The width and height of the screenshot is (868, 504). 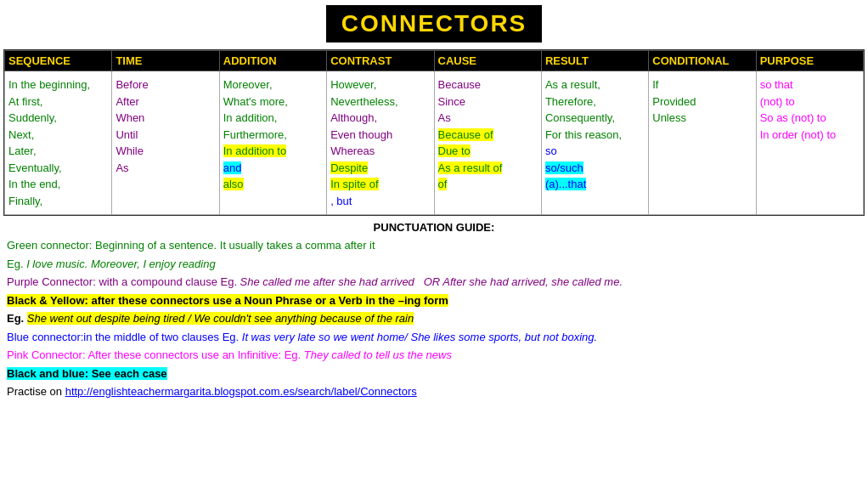 I want to click on result-item-4: For this reason,, so click(x=583, y=134).